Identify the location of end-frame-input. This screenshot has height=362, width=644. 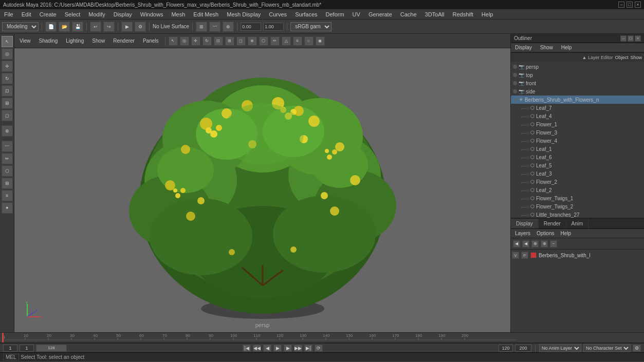
(506, 348).